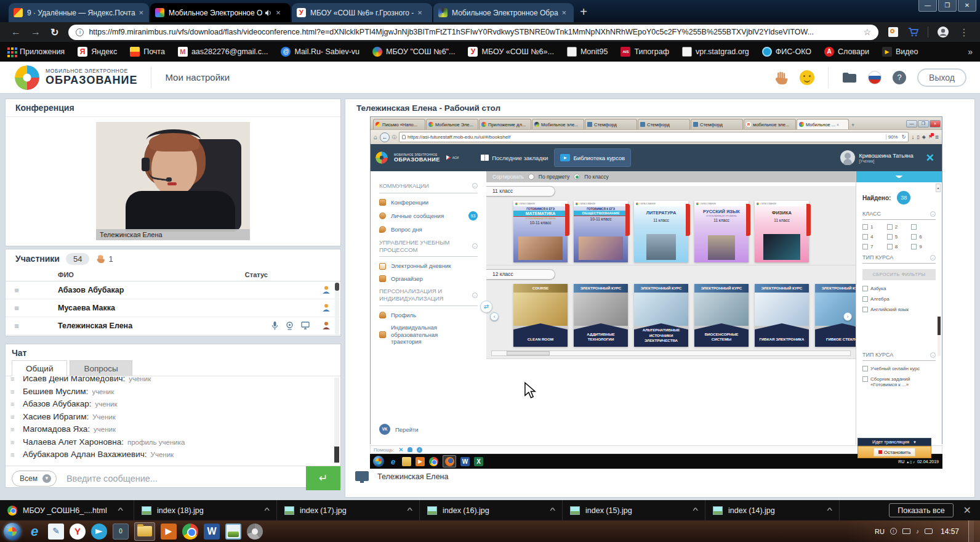  What do you see at coordinates (99, 532) in the screenshot?
I see `taskbar-telegram-icon` at bounding box center [99, 532].